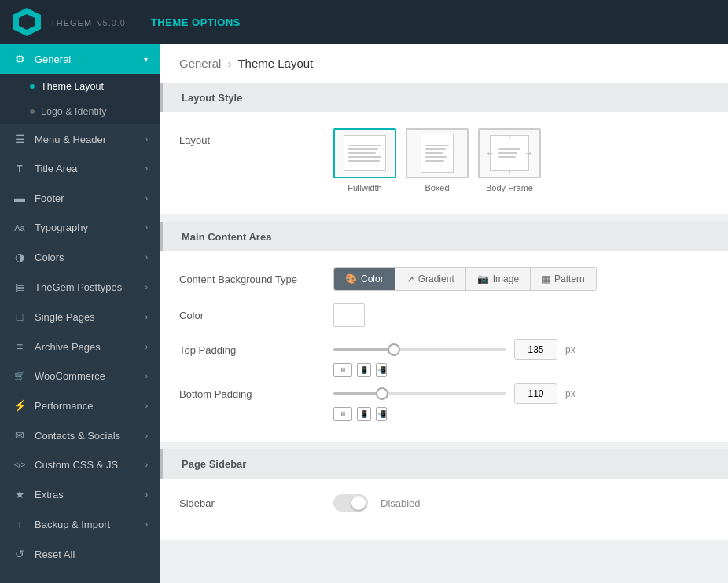 The height and width of the screenshot is (583, 728). What do you see at coordinates (71, 140) in the screenshot?
I see `sidebar-item-menu-label: Menu & Header` at bounding box center [71, 140].